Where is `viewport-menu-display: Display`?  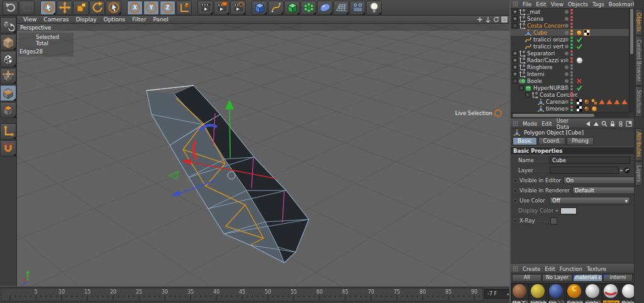 viewport-menu-display: Display is located at coordinates (86, 19).